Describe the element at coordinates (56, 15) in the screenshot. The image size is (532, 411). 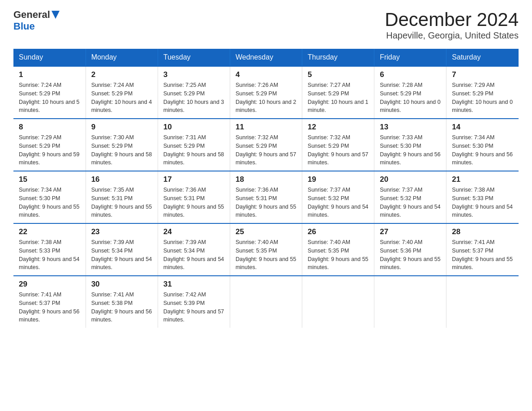
I see `logo-triangle-icon` at that location.